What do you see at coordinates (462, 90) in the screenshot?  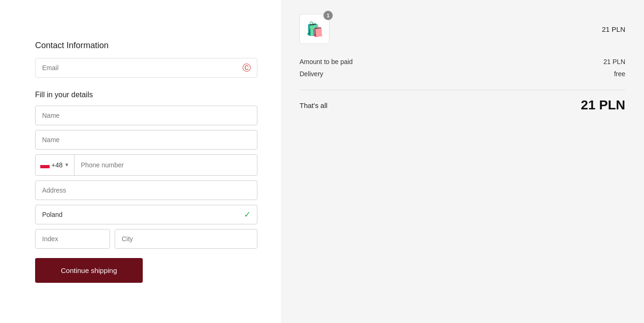 I see `summary-divider` at bounding box center [462, 90].